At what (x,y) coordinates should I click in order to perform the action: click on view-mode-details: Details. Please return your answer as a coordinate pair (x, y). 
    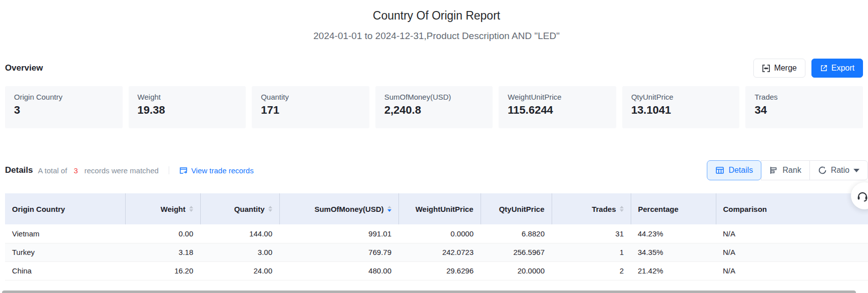
    Looking at the image, I should click on (734, 170).